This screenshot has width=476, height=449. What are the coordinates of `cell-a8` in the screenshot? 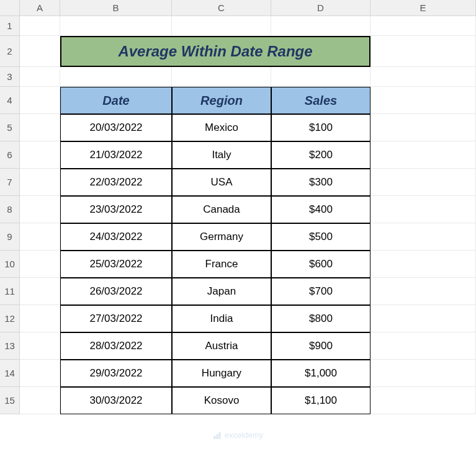 It's located at (40, 210).